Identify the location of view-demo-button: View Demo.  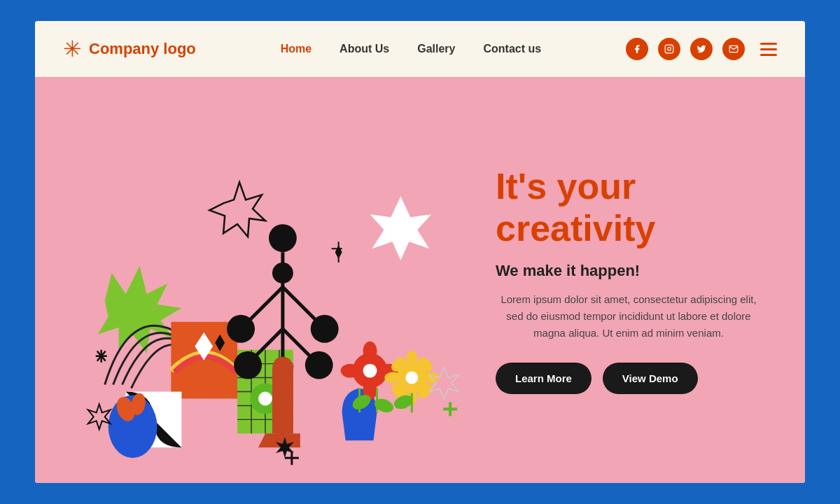
(650, 378).